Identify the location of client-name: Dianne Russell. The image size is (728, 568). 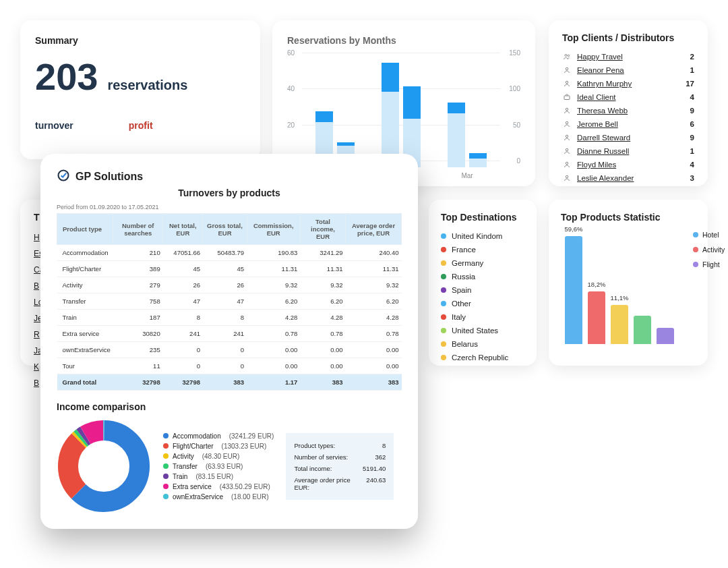
(626, 151).